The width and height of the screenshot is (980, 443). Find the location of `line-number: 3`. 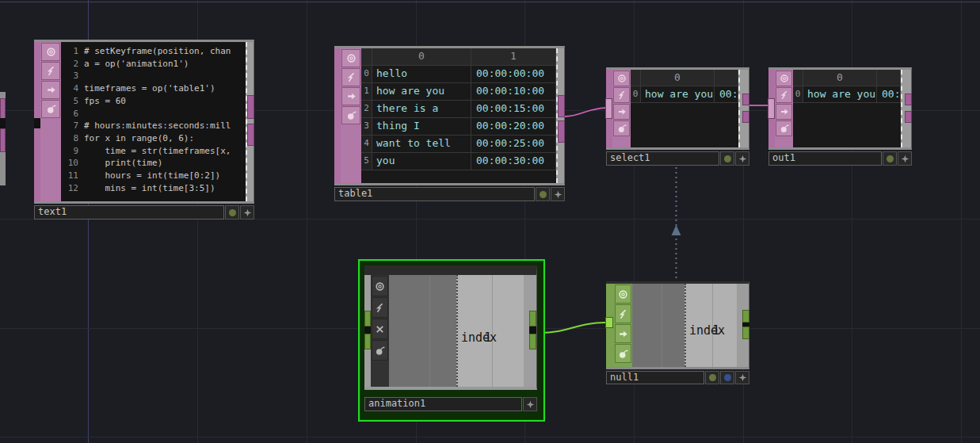

line-number: 3 is located at coordinates (71, 76).